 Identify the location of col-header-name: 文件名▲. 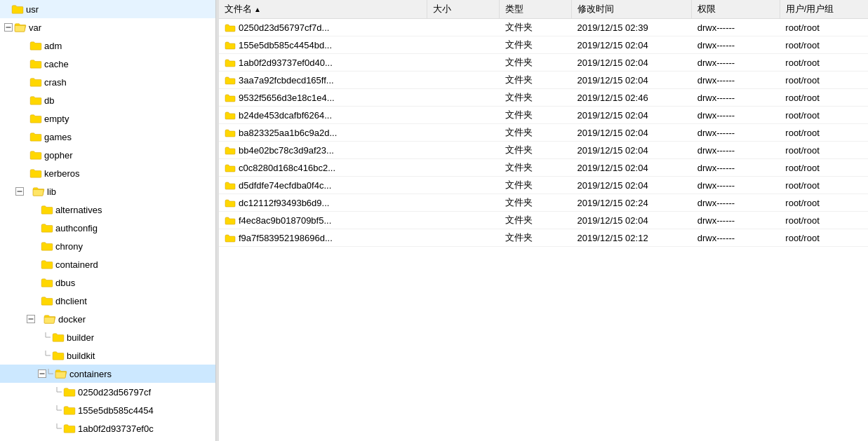
(323, 10).